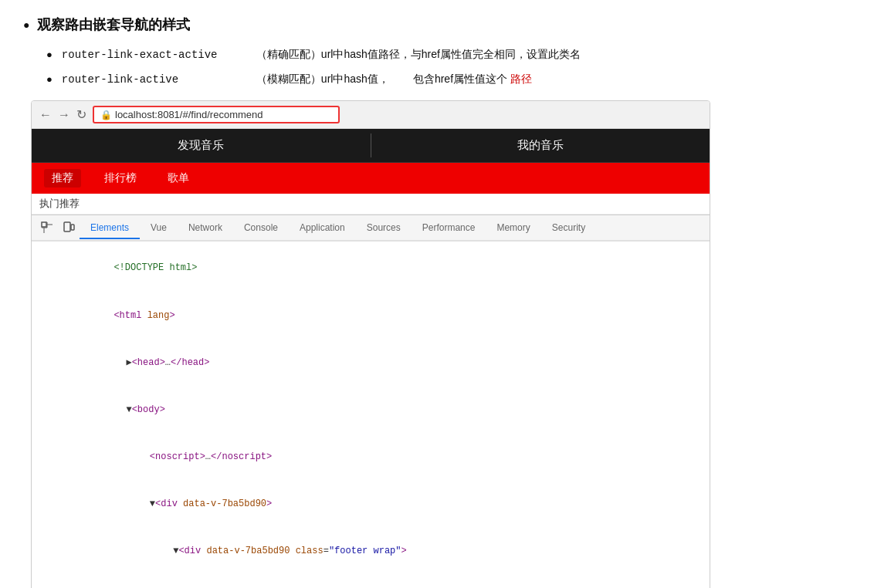 This screenshot has width=891, height=588. Describe the element at coordinates (47, 228) in the screenshot. I see `inspect-icon` at that location.